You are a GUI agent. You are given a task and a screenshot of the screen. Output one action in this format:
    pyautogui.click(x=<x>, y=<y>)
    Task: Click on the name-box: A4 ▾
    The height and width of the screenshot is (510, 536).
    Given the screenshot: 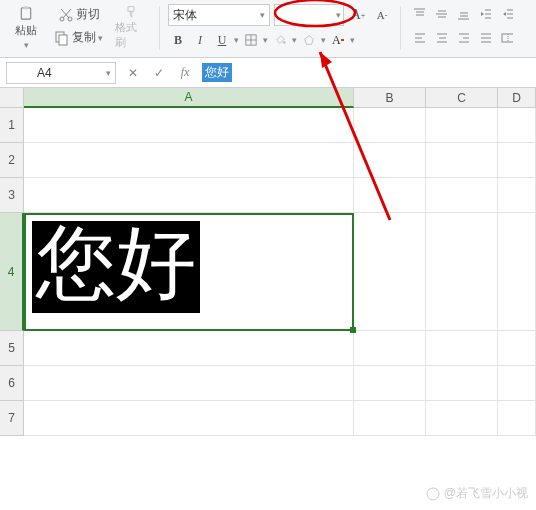 What is the action you would take?
    pyautogui.click(x=61, y=73)
    